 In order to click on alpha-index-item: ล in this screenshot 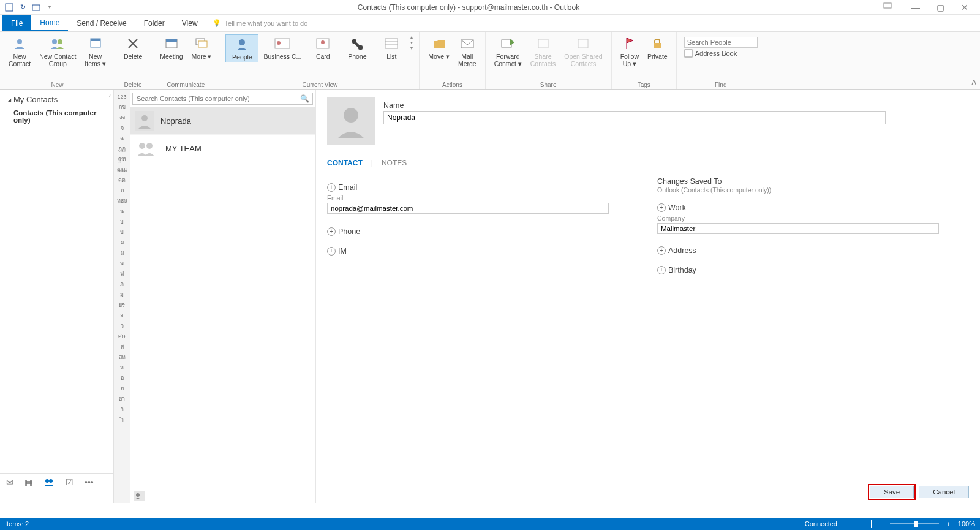, I will do `click(122, 315)`.